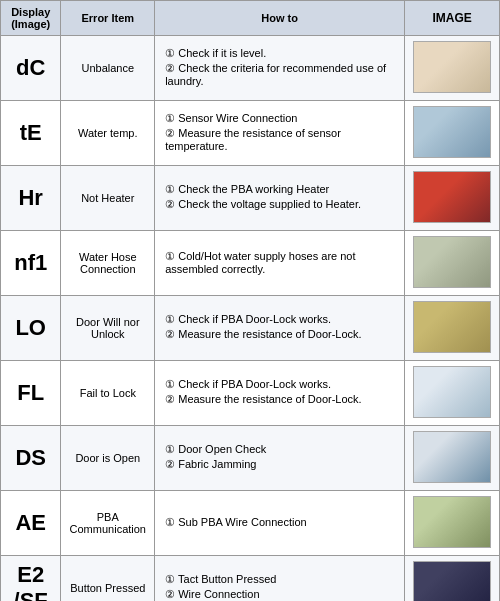 The height and width of the screenshot is (601, 500). What do you see at coordinates (280, 458) in the screenshot?
I see `howto-cell: ① Door Open Check② Fabric Jamming` at bounding box center [280, 458].